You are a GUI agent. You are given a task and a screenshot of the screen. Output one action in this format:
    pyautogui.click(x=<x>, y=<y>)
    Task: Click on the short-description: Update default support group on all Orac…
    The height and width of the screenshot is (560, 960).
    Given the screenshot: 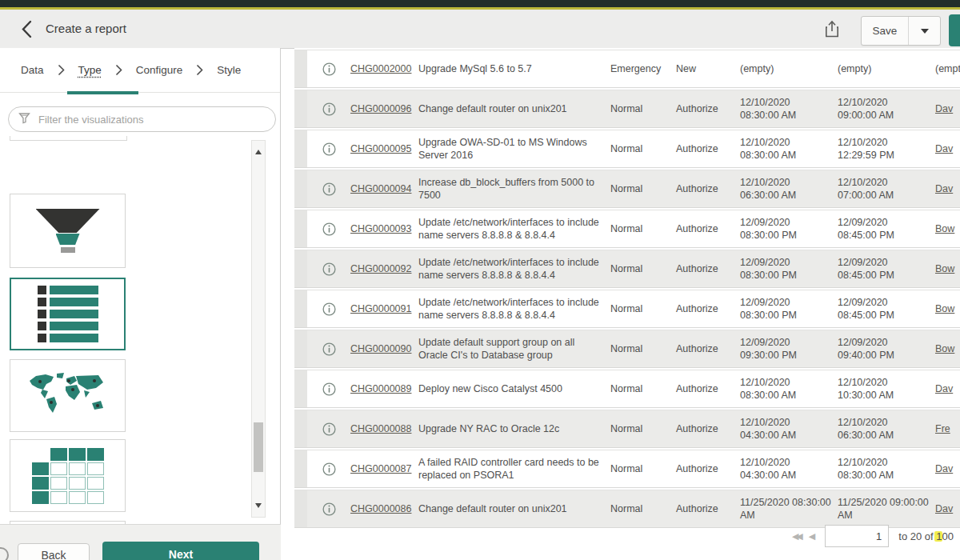 What is the action you would take?
    pyautogui.click(x=514, y=349)
    